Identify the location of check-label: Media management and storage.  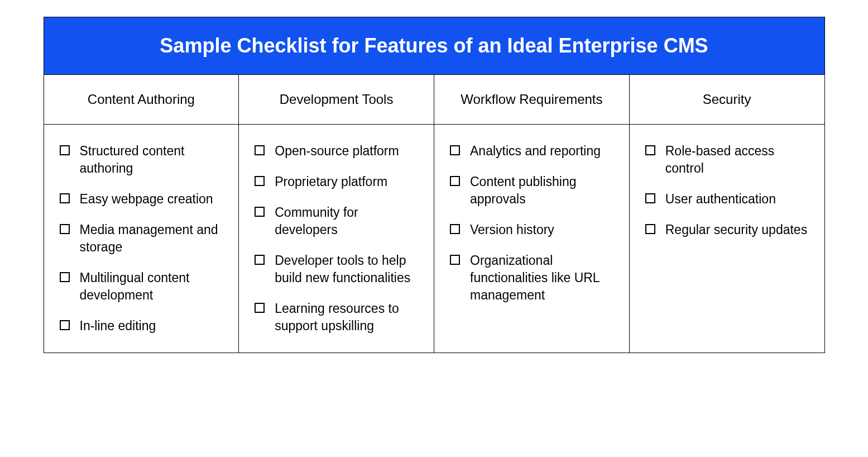
(152, 239).